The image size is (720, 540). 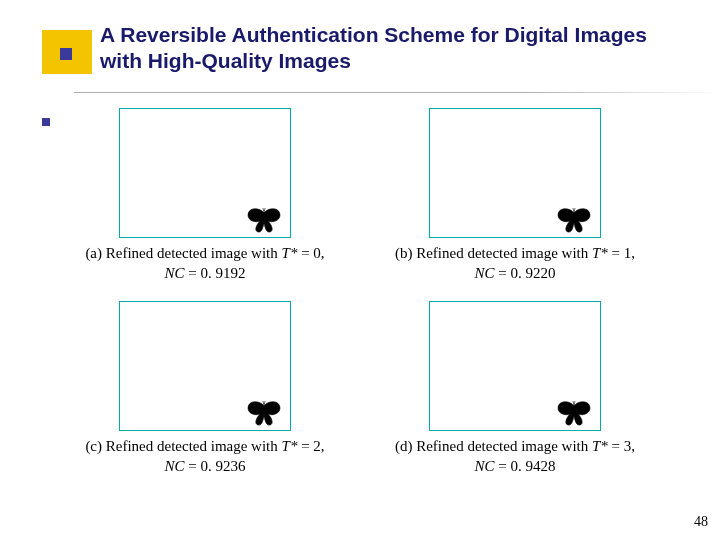 I want to click on caption-nc-value: = 0. 9236, so click(x=216, y=466).